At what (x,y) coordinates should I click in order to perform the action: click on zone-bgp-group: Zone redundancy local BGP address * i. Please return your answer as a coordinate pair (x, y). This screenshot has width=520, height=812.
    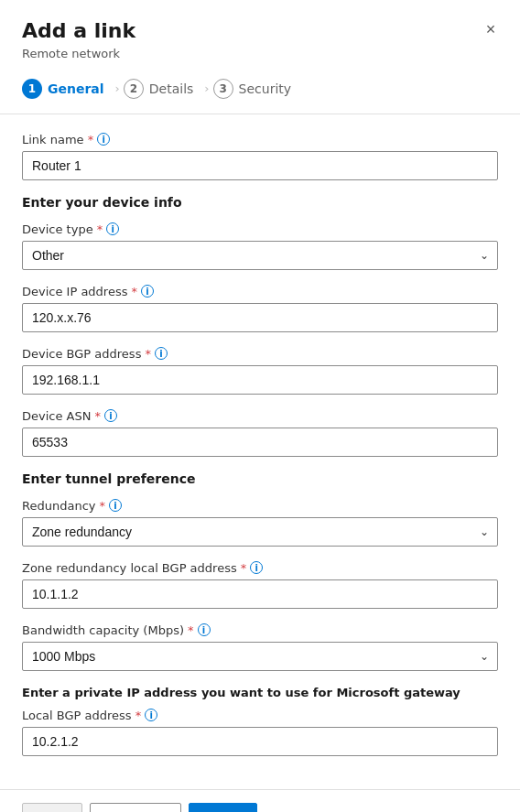
    Looking at the image, I should click on (260, 585).